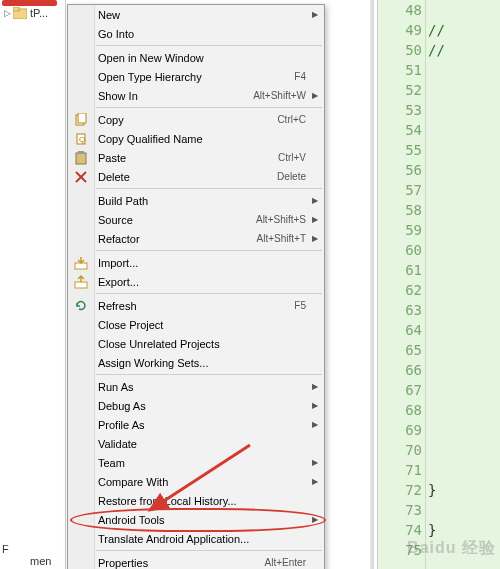 The width and height of the screenshot is (500, 569). Describe the element at coordinates (439, 450) in the screenshot. I see `editor-line: 70` at that location.